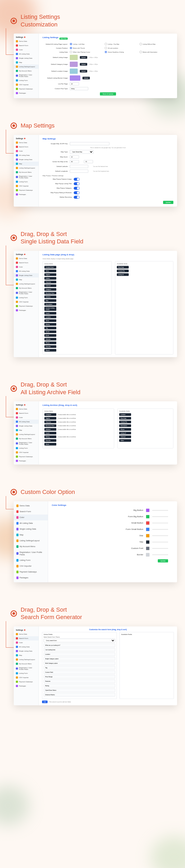  Describe the element at coordinates (78, 444) in the screenshot. I see `drag-item: Views` at that location.